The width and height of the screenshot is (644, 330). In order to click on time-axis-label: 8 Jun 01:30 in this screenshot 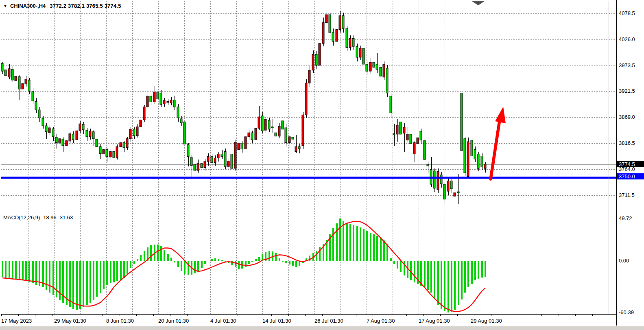, I will do `click(120, 321)`.